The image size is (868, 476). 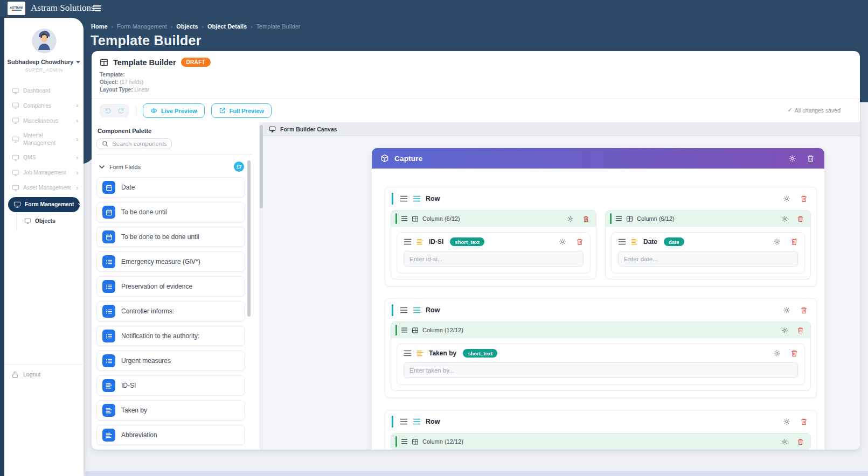 I want to click on palette-scrollbar, so click(x=249, y=239).